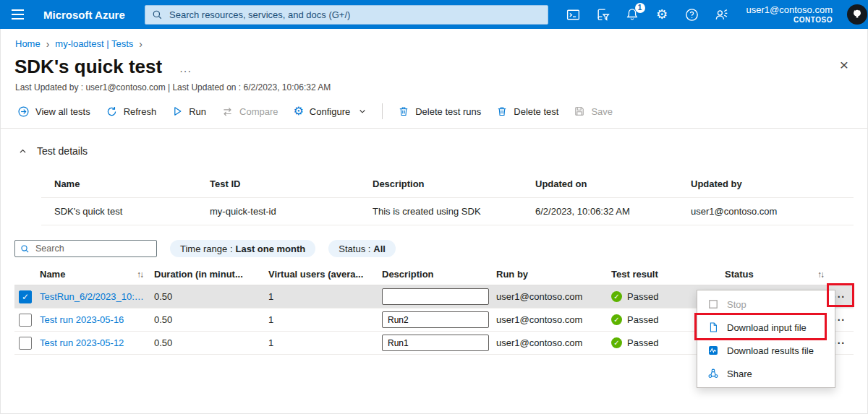  What do you see at coordinates (713, 351) in the screenshot?
I see `results-chart-icon` at bounding box center [713, 351].